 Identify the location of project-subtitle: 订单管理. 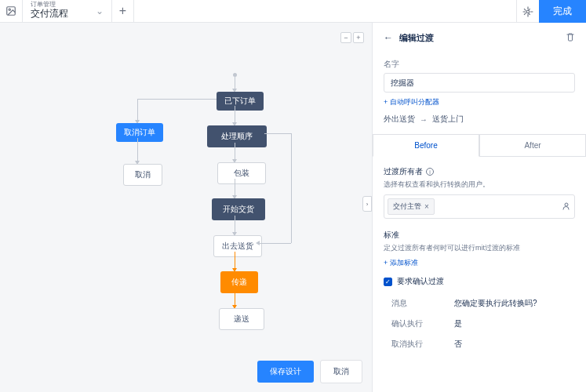
(49, 5).